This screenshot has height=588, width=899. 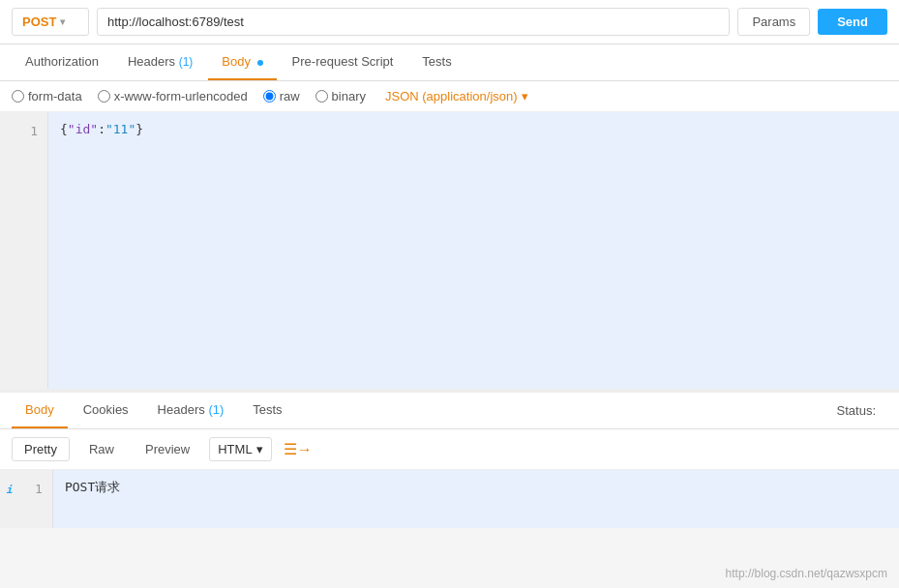 What do you see at coordinates (449, 97) in the screenshot?
I see `body-options: form-data x-www-form-urlencoded raw bina…` at bounding box center [449, 97].